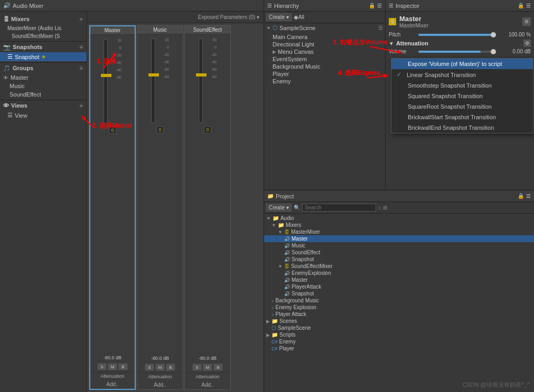 The image size is (534, 392). What do you see at coordinates (399, 348) in the screenshot?
I see `proj-player-script: C# Player` at bounding box center [399, 348].